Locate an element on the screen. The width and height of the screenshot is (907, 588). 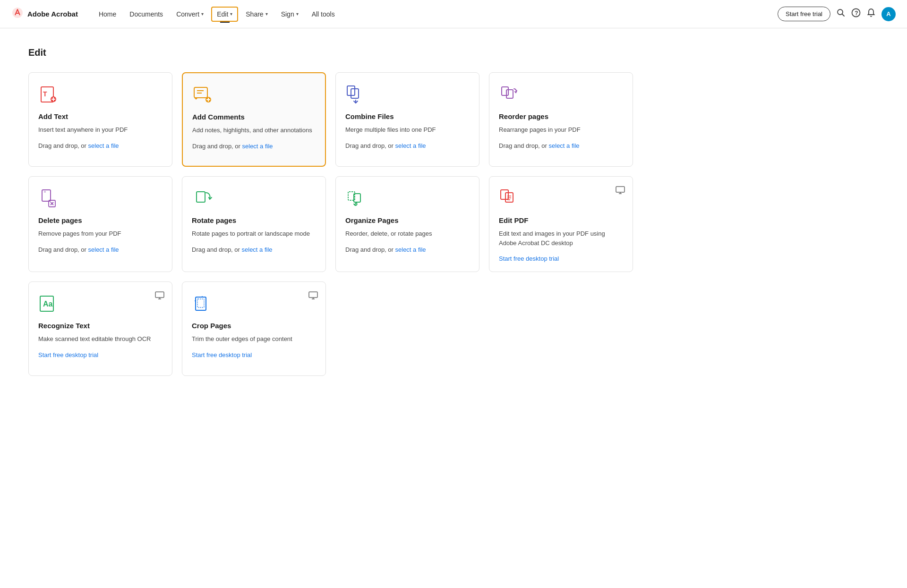
rotate-pages-desc: Rotate pages to portrait or landscape mo… is located at coordinates (254, 234).